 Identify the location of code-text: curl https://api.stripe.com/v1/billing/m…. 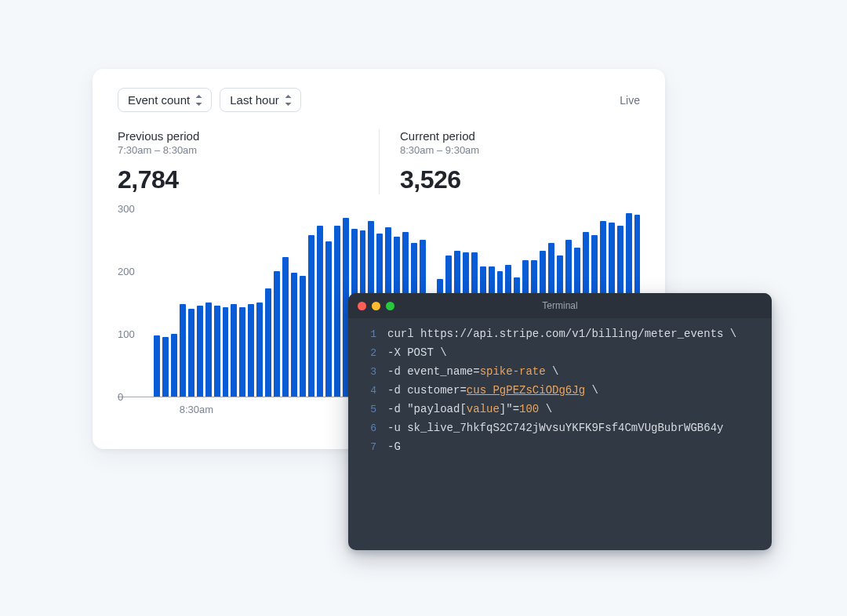
(562, 334).